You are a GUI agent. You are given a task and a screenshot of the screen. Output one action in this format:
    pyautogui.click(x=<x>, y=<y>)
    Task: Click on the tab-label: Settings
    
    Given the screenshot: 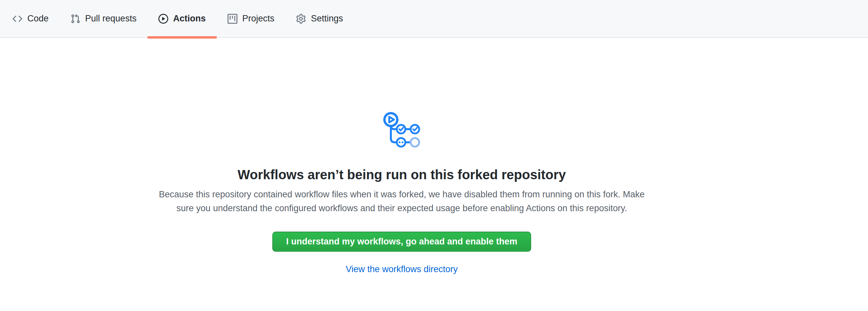 What is the action you would take?
    pyautogui.click(x=327, y=19)
    